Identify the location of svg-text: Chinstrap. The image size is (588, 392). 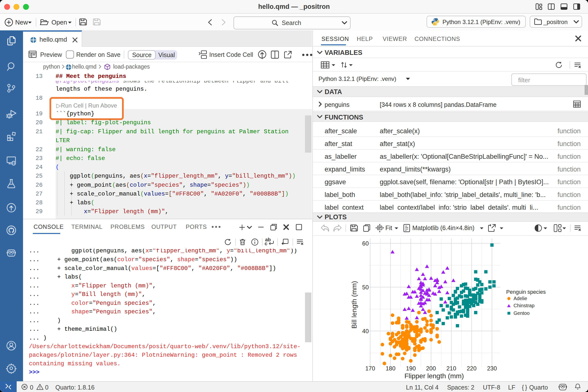
(524, 306).